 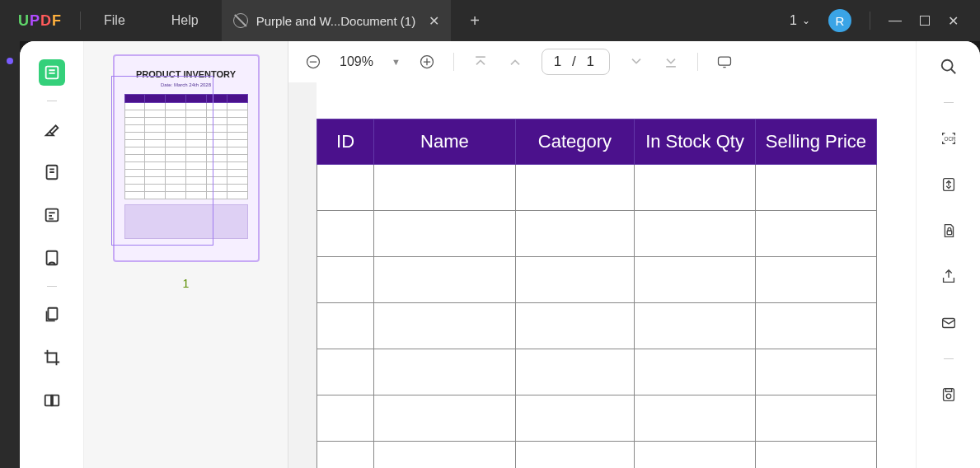 I want to click on thumbnail-table, so click(x=186, y=147).